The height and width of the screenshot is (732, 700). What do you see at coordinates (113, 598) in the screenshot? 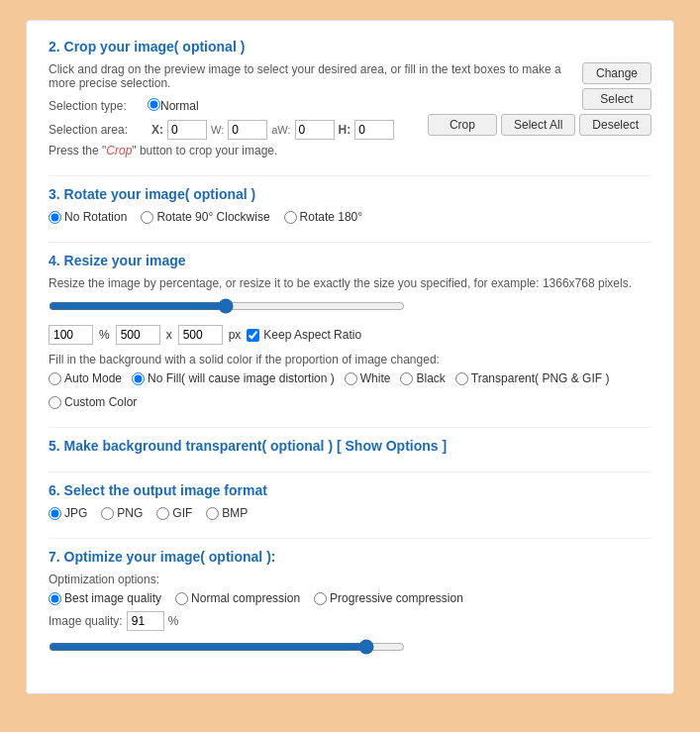
I see `optimize-label-0: Best image quality` at bounding box center [113, 598].